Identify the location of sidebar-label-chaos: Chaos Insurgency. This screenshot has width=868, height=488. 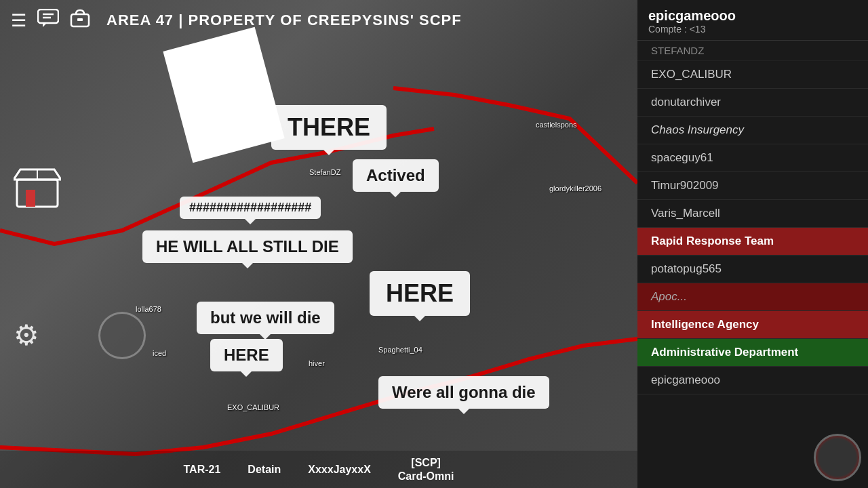
(753, 130).